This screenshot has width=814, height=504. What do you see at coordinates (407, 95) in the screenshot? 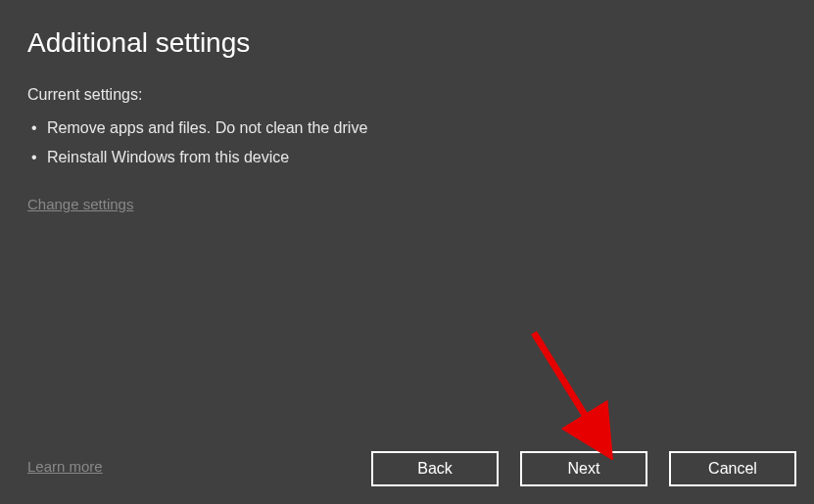
I see `current-settings-label: Current settings:` at bounding box center [407, 95].